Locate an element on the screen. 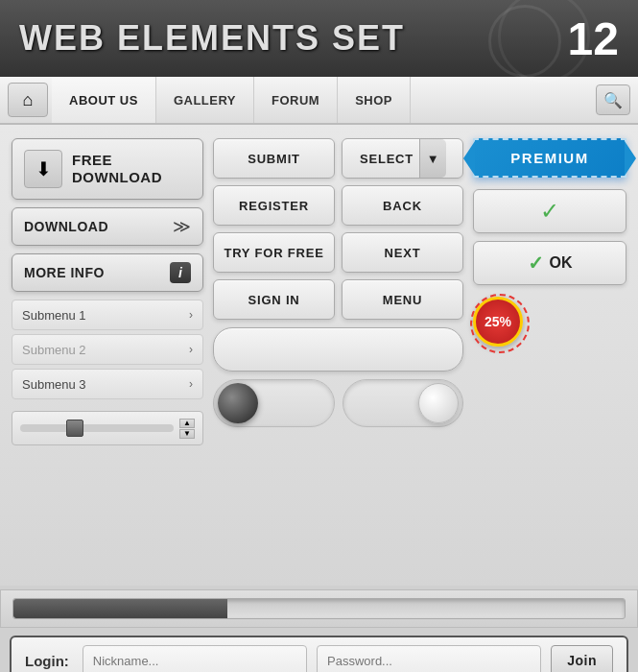  chevron-right-icon-3: › is located at coordinates (191, 384).